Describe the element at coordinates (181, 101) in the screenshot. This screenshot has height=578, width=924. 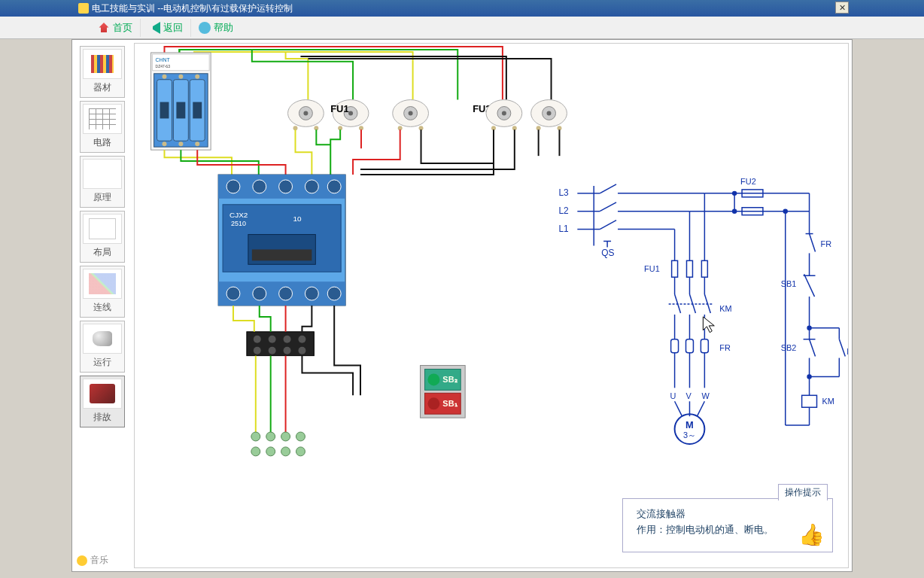
I see `circuit-breaker: CHNT DZ47-63` at that location.